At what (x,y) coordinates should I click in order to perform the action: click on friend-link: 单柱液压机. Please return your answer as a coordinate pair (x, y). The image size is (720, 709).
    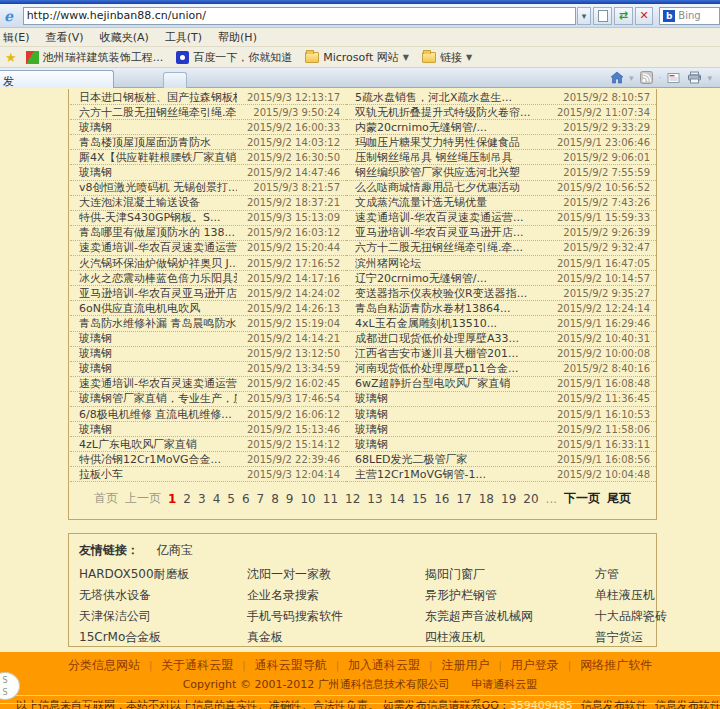
    Looking at the image, I should click on (631, 596).